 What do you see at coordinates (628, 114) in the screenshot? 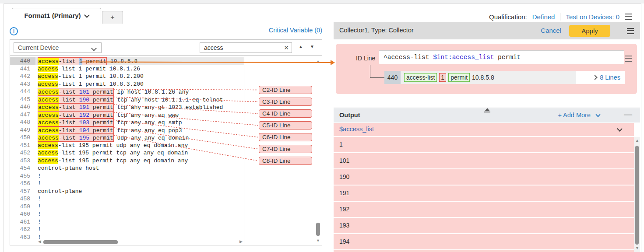
I see `collapse-output-icon: —` at bounding box center [628, 114].